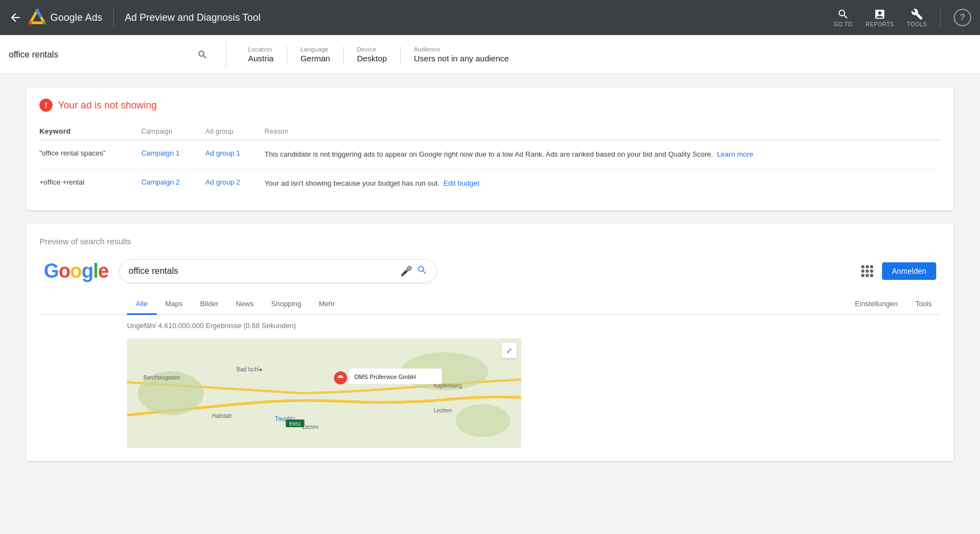  What do you see at coordinates (103, 55) in the screenshot?
I see `search-input` at bounding box center [103, 55].